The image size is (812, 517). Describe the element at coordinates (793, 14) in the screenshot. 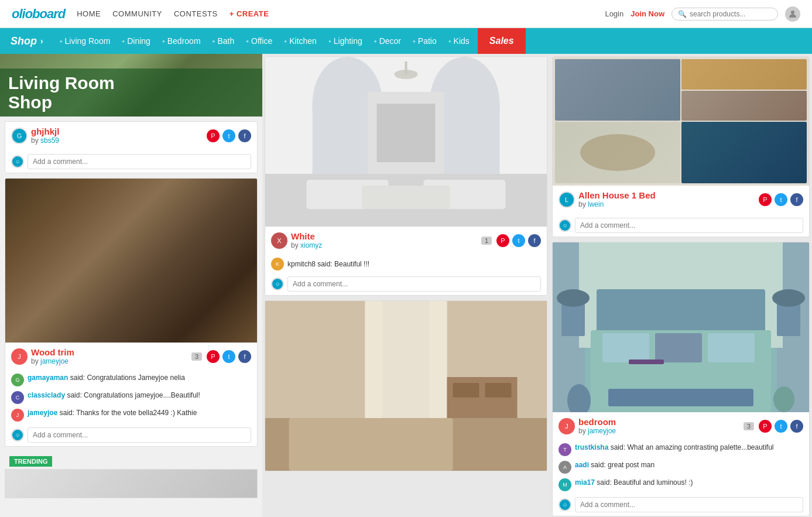

I see `user-avatar-nav` at that location.